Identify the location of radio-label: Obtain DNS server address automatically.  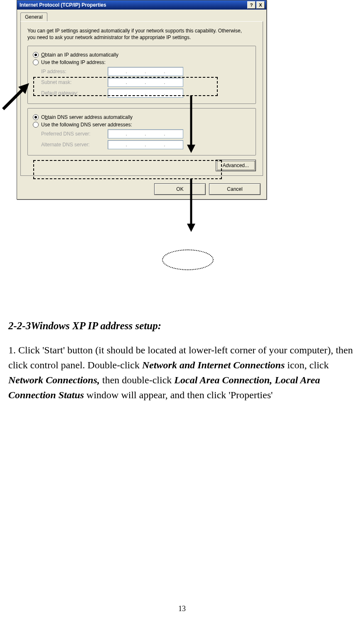
(87, 117).